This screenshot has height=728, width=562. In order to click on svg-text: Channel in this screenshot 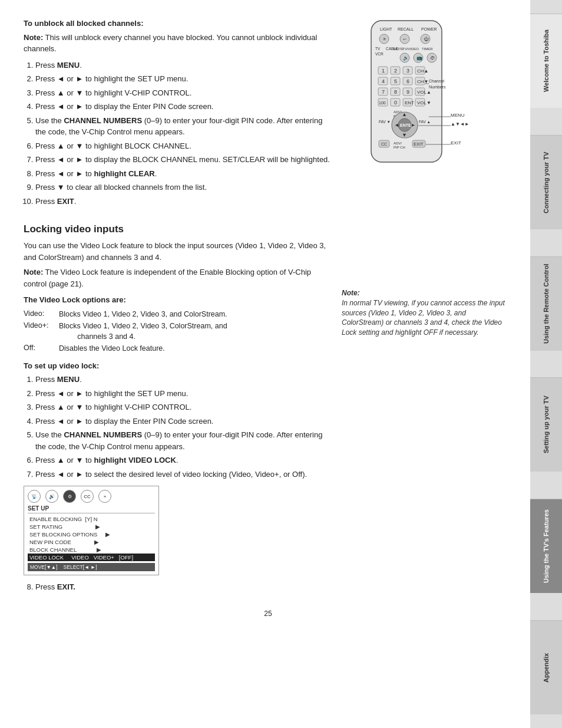, I will do `click(437, 81)`.